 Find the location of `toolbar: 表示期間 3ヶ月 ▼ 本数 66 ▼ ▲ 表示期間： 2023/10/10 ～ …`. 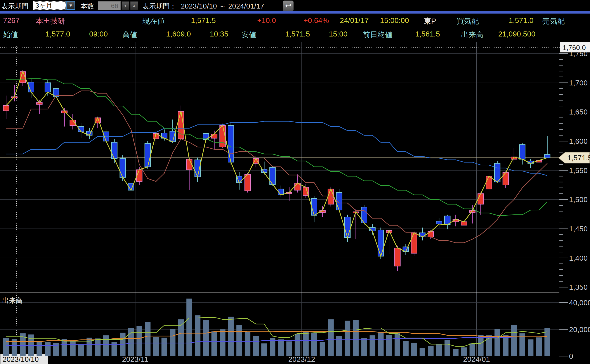

toolbar: 表示期間 3ヶ月 ▼ 本数 66 ▼ ▲ 表示期間： 2023/10/10 ～ … is located at coordinates (295, 6).